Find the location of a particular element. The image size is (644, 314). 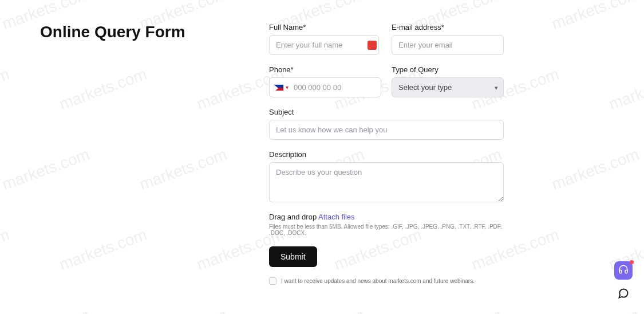

description-label: Description is located at coordinates (386, 155).